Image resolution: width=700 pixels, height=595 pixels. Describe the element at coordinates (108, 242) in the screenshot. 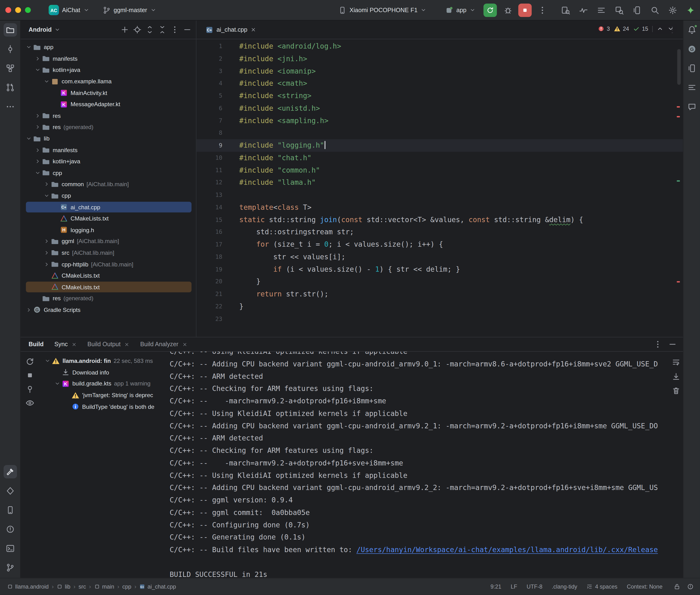

I see `tree-item-ggml: ggml[AiChat.lib.main]` at that location.